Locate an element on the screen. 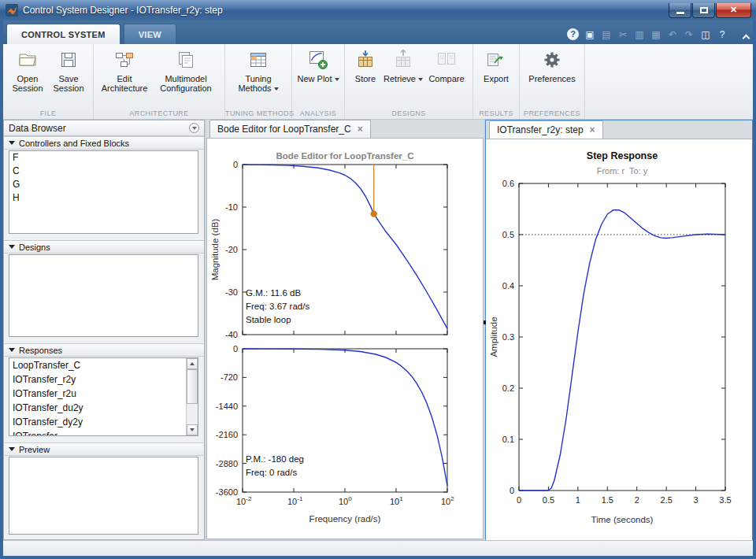  svg-text: -1440 is located at coordinates (227, 406).